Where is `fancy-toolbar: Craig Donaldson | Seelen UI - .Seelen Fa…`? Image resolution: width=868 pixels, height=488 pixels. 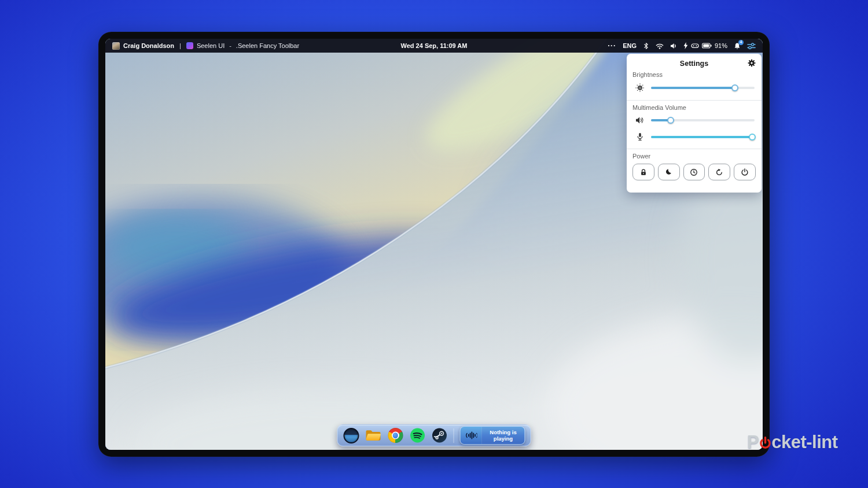 fancy-toolbar: Craig Donaldson | Seelen UI - .Seelen Fa… is located at coordinates (434, 46).